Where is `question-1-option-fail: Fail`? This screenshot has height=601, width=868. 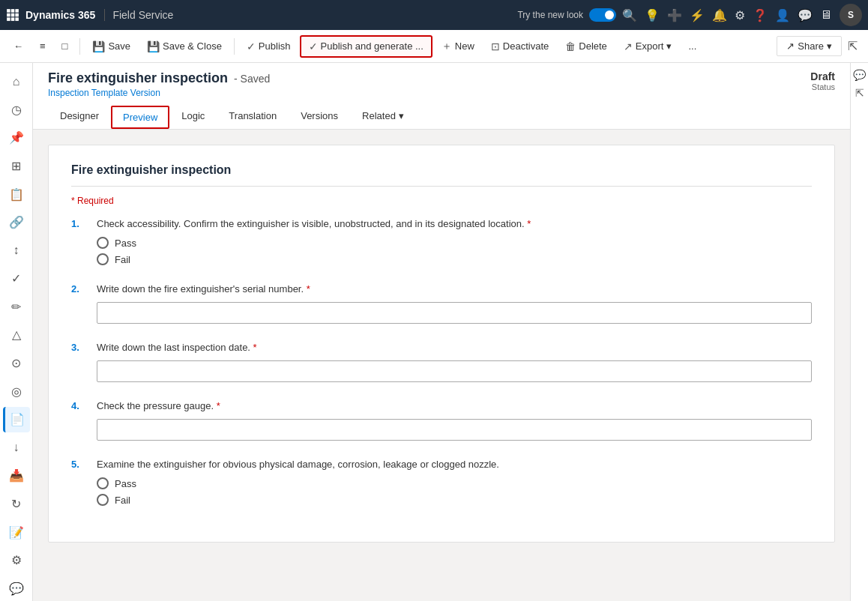 question-1-option-fail: Fail is located at coordinates (454, 259).